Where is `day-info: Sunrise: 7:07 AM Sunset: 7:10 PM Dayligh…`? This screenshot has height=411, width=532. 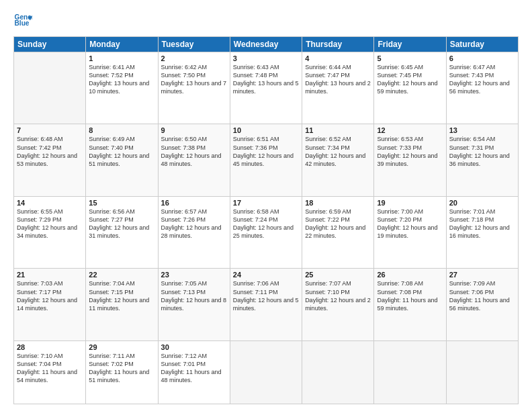
day-info: Sunrise: 7:07 AM Sunset: 7:10 PM Dayligh… is located at coordinates (338, 295).